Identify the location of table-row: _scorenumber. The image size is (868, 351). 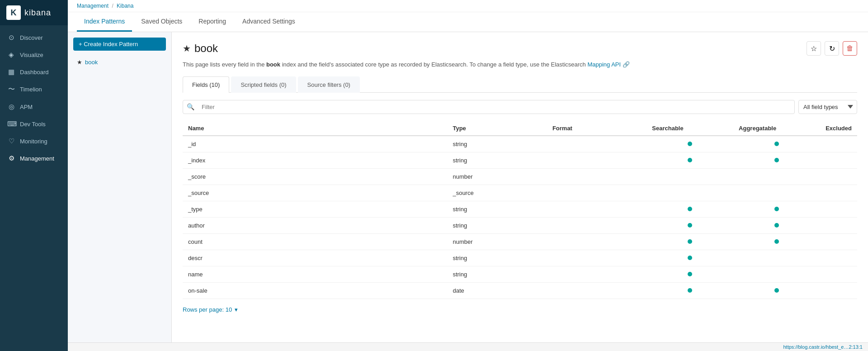
(520, 176).